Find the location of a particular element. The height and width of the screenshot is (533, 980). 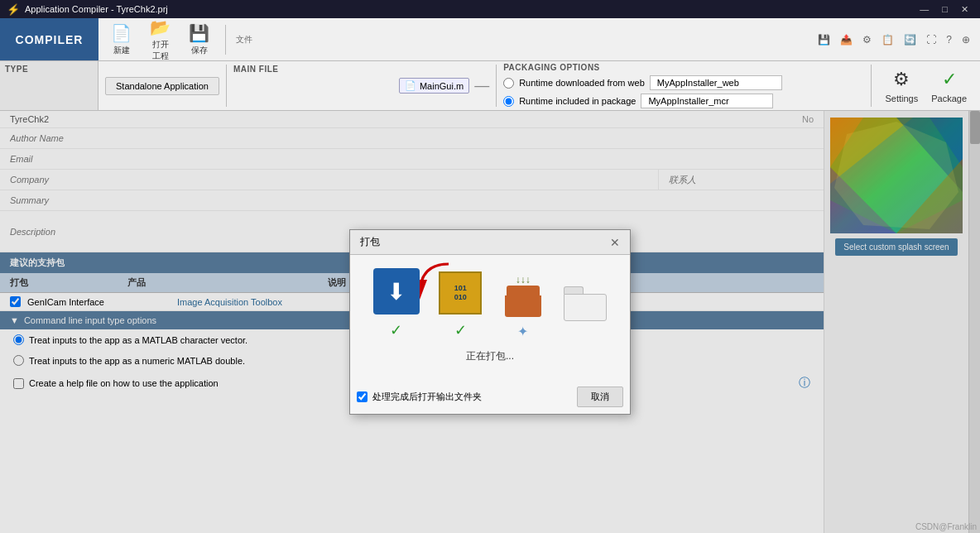

save-label: 保存 is located at coordinates (199, 50).